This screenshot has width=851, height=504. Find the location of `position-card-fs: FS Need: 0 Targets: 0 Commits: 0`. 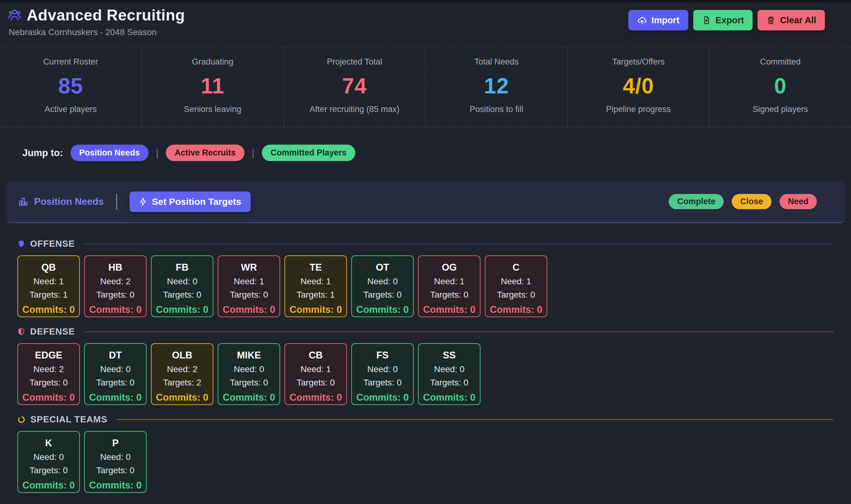

position-card-fs: FS Need: 0 Targets: 0 Commits: 0 is located at coordinates (383, 374).